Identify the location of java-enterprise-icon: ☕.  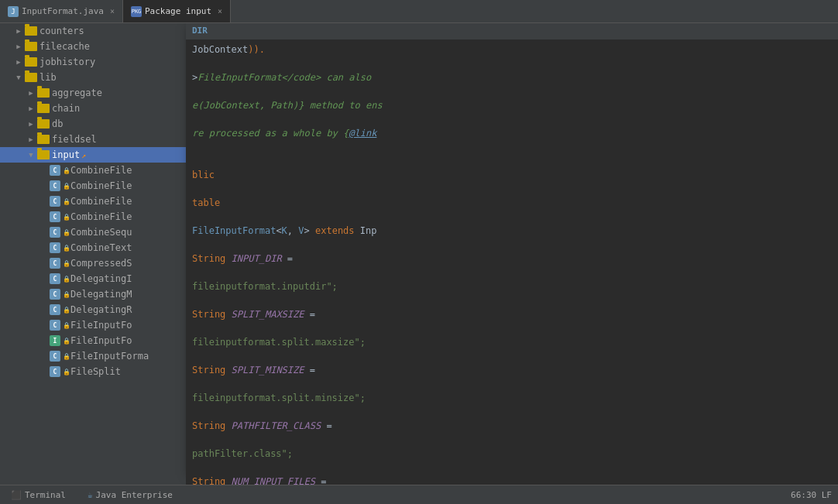
(90, 495).